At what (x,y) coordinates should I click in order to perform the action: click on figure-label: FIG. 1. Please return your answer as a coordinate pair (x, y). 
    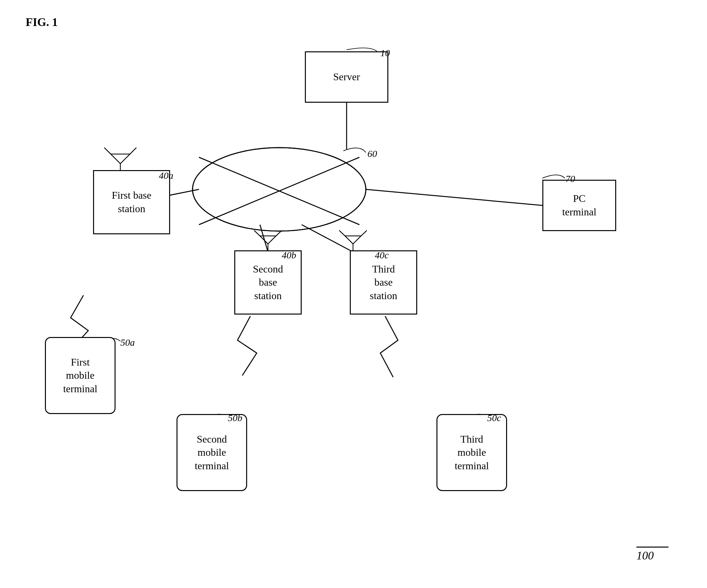
    Looking at the image, I should click on (42, 22).